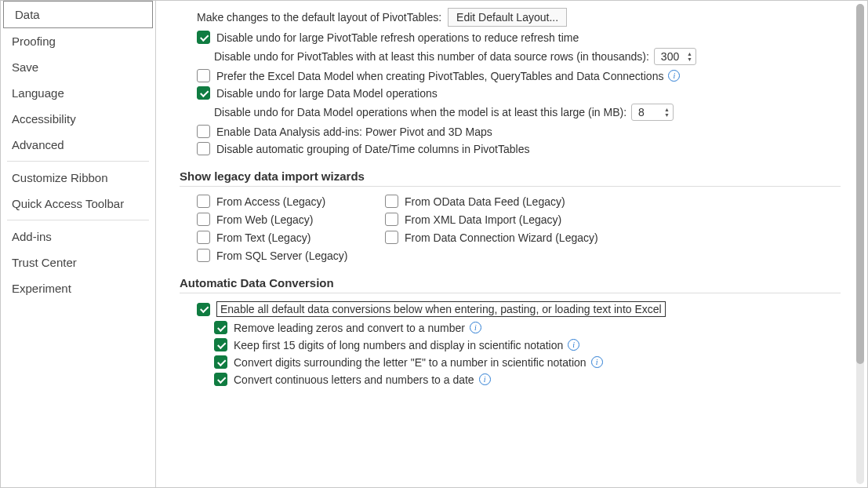 Image resolution: width=868 pixels, height=488 pixels. What do you see at coordinates (204, 237) in the screenshot?
I see `checkbox-from-text` at bounding box center [204, 237].